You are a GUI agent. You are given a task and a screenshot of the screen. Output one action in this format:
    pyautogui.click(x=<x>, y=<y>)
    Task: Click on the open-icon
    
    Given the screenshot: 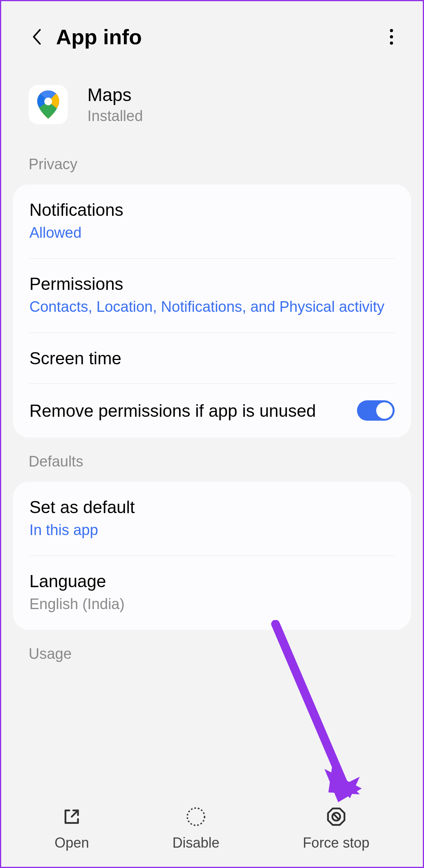 What is the action you would take?
    pyautogui.click(x=72, y=817)
    